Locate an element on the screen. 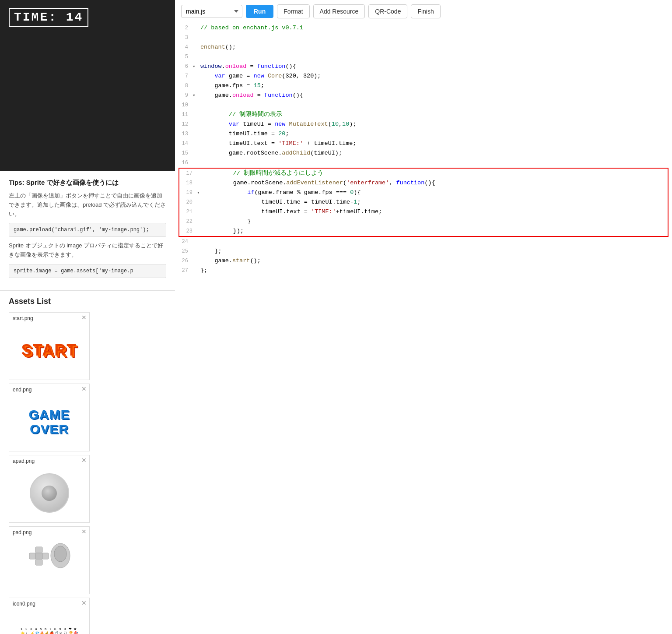  code-line-15: 15 game.rootScene.addChild(timeUI); is located at coordinates (424, 153).